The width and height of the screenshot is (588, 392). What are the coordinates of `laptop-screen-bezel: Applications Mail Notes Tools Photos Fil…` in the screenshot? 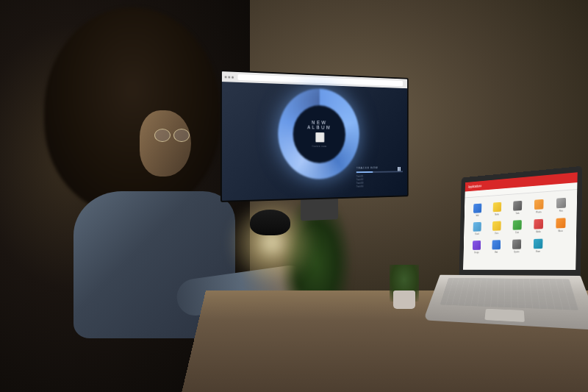 It's located at (521, 221).